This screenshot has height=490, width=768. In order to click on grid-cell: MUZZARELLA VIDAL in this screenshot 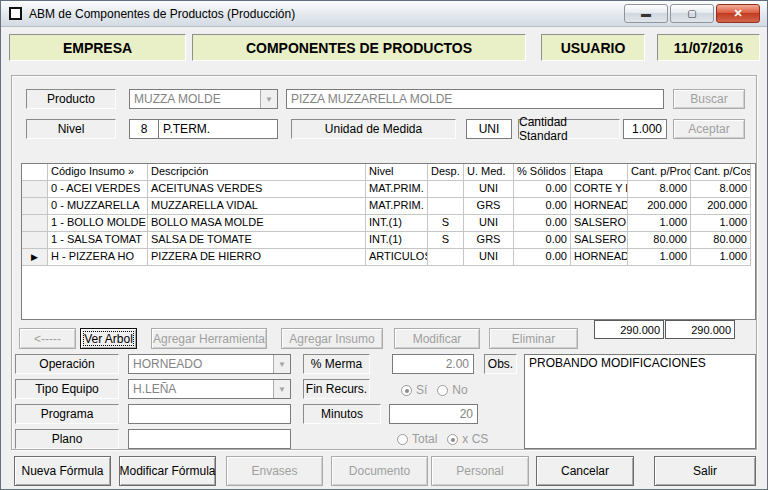, I will do `click(257, 206)`.